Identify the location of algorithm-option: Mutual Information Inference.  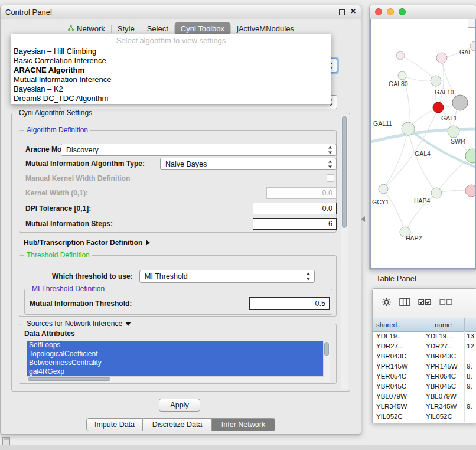
(171, 80).